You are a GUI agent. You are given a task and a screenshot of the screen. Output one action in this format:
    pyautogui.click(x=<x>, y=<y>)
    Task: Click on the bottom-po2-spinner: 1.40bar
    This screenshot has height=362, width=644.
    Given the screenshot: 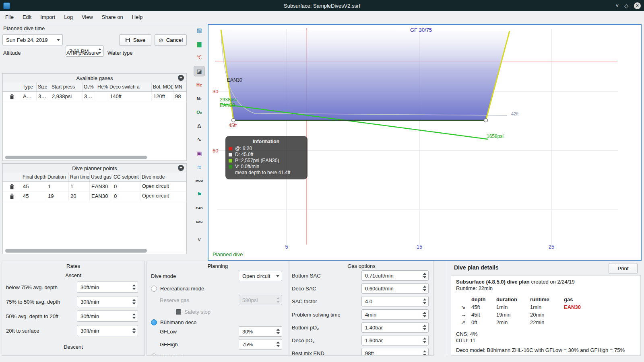 What is the action you would take?
    pyautogui.click(x=395, y=327)
    